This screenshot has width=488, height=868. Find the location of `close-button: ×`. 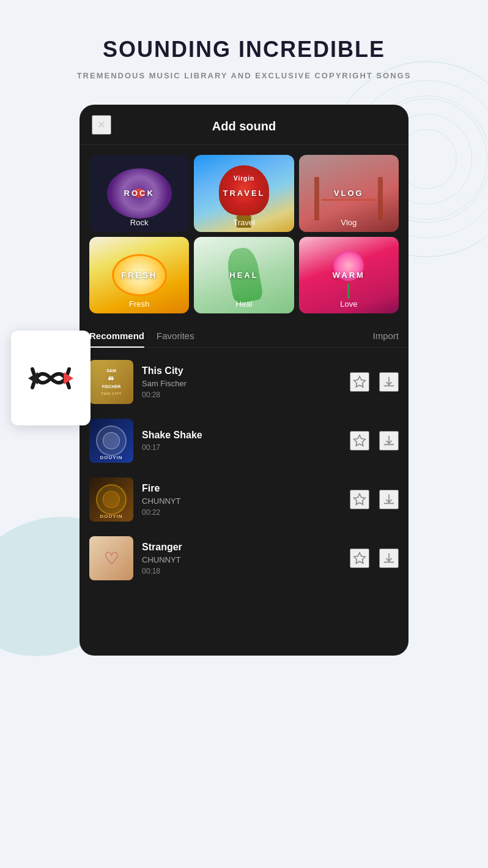

close-button: × is located at coordinates (102, 125).